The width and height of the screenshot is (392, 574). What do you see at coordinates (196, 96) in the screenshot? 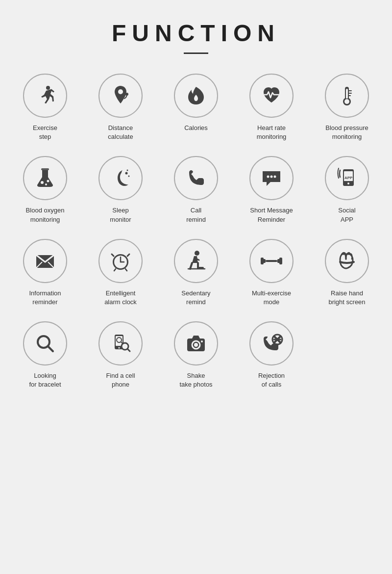
I see `calories-icon-circle` at bounding box center [196, 96].